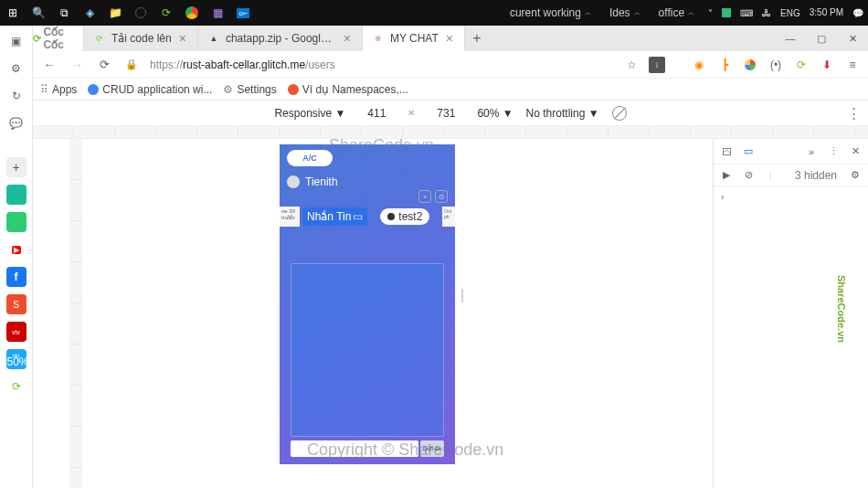 Image resolution: width=868 pixels, height=488 pixels. What do you see at coordinates (821, 38) in the screenshot?
I see `maximize-button: ▢` at bounding box center [821, 38].